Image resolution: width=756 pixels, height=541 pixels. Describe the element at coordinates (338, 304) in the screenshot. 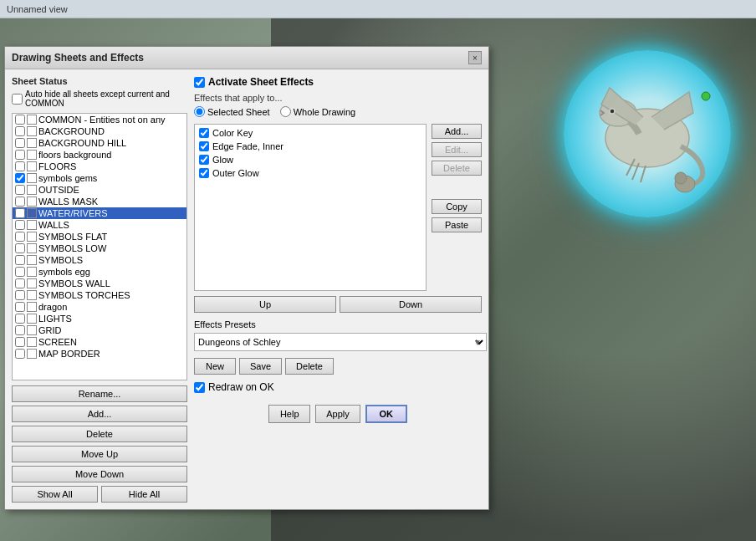

I see `up-down-row: Up Down` at that location.